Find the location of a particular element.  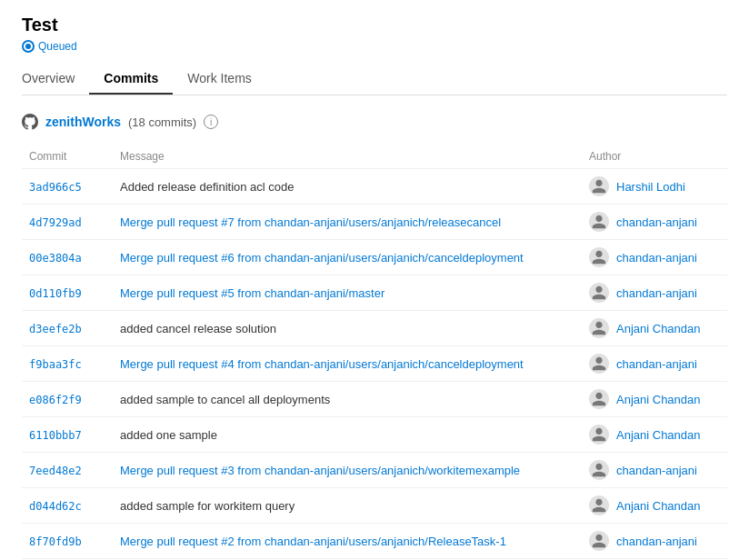

commit-hash: 0d110fb9 is located at coordinates (55, 294).